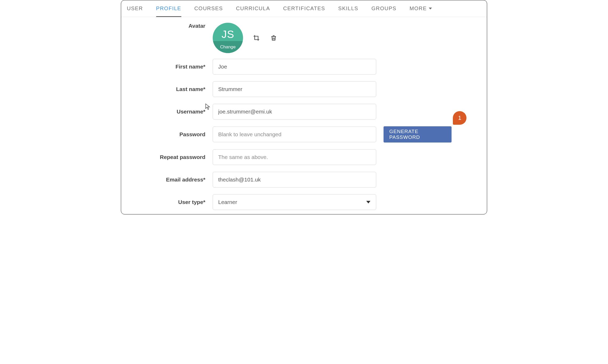  I want to click on repeat-password-label: Repeat password, so click(166, 157).